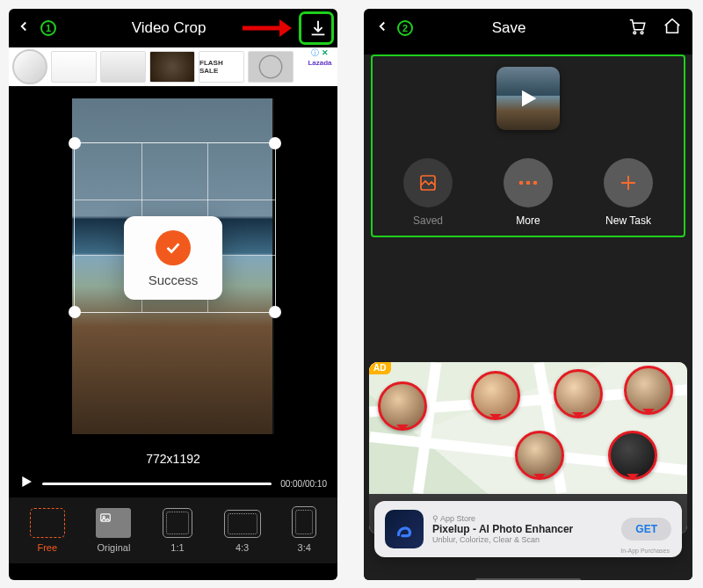  What do you see at coordinates (527, 221) in the screenshot?
I see `action-label: More` at bounding box center [527, 221].